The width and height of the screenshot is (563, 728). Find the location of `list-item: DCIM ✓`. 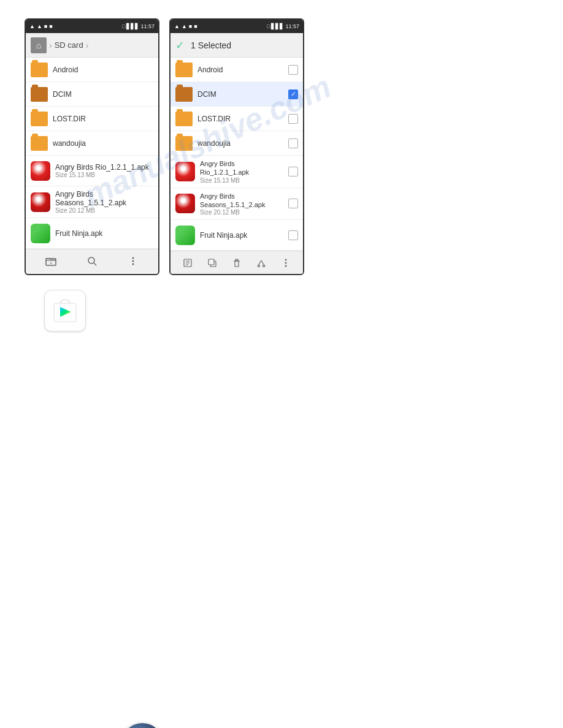

list-item: DCIM ✓ is located at coordinates (237, 94).